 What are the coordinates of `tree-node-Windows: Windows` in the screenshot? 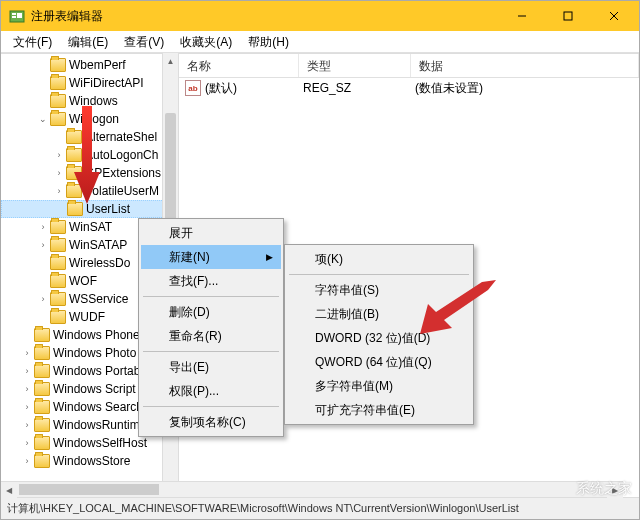 It's located at (90, 101).